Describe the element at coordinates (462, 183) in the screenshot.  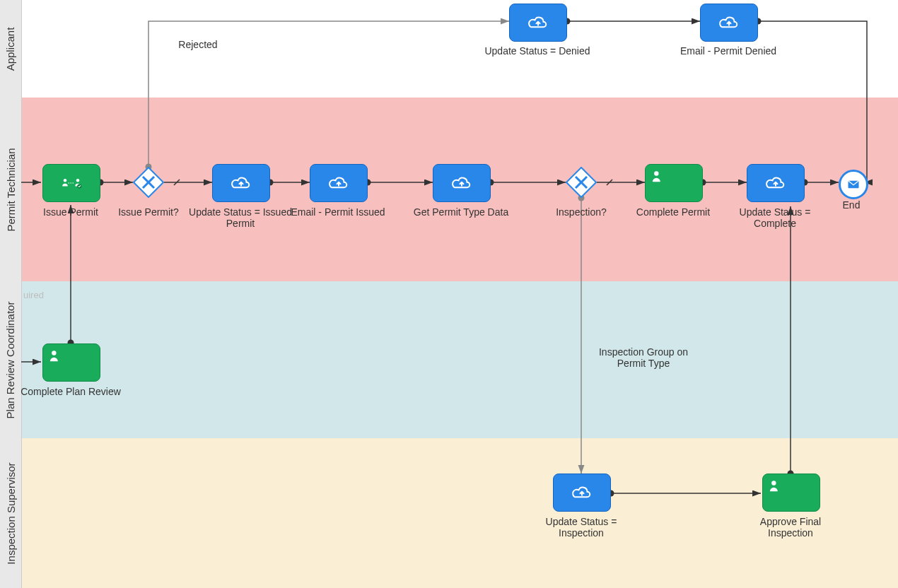
I see `task-get-permit-type` at that location.